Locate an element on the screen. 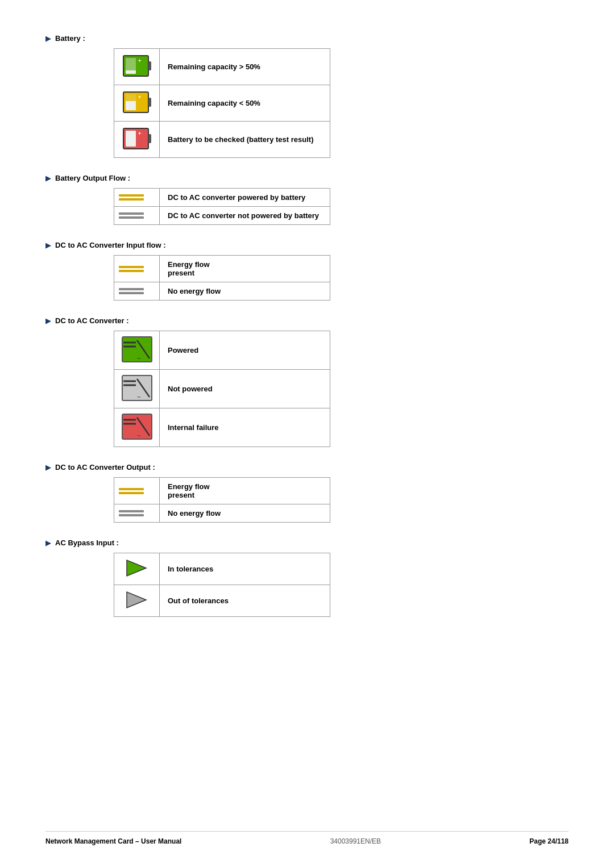 Image resolution: width=614 pixels, height=868 pixels. input-flow-yellow is located at coordinates (136, 269).